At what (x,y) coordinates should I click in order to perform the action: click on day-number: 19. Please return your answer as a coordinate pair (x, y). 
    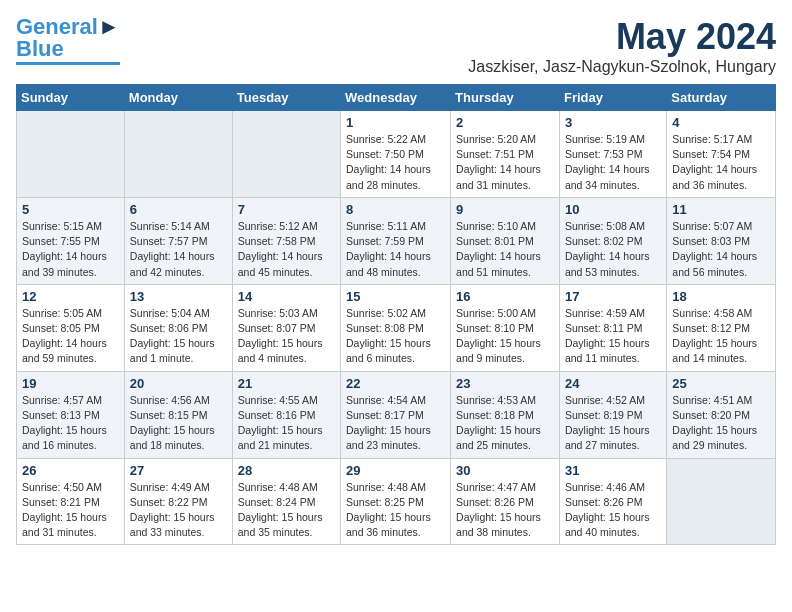
    Looking at the image, I should click on (70, 384).